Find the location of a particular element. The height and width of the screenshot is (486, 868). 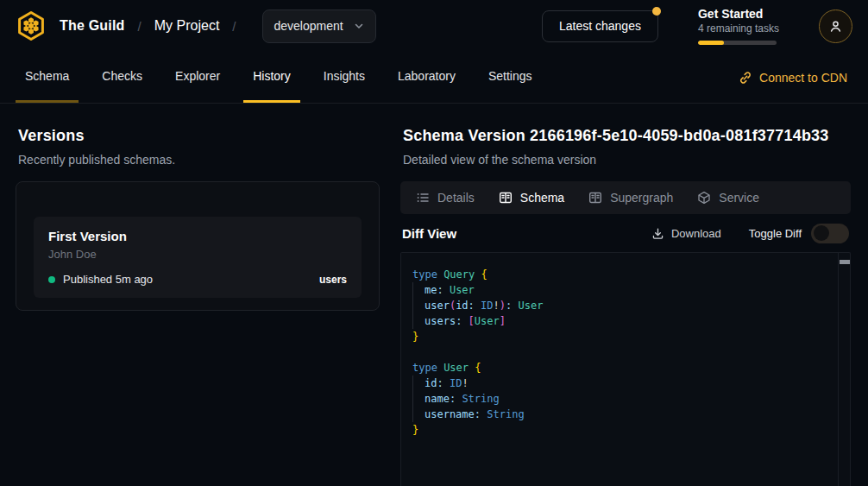

connect-to-cdn-label: Connect to CDN is located at coordinates (803, 78).